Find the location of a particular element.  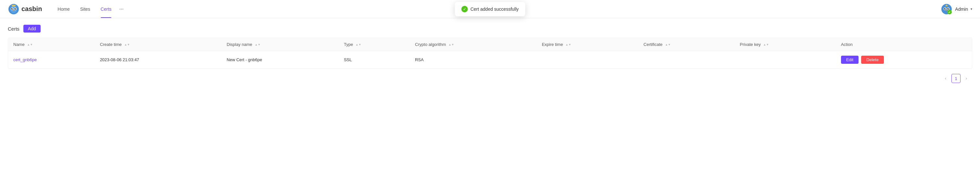

sort-expire-icon: ▲▼ is located at coordinates (568, 45).